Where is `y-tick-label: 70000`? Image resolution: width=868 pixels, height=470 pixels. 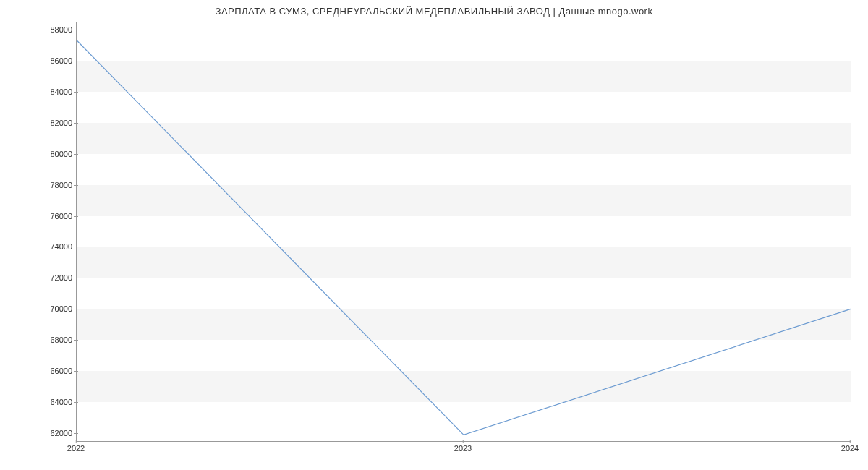 y-tick-label: 70000 is located at coordinates (54, 309).